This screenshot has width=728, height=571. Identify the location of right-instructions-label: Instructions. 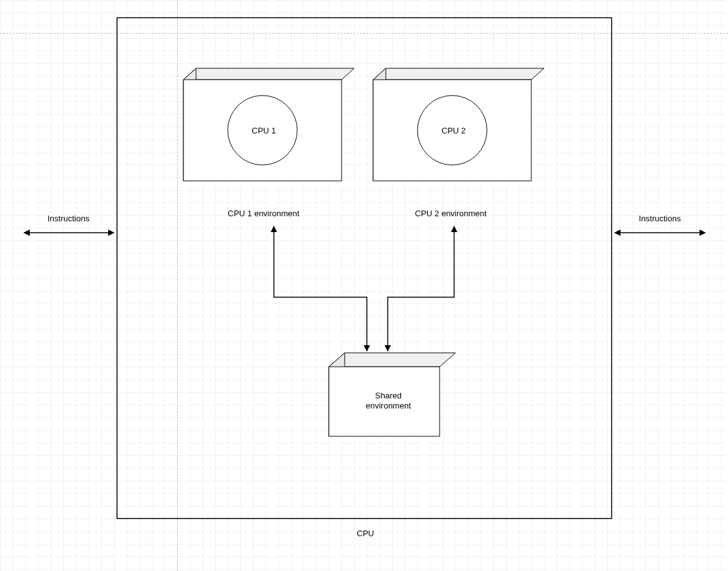
(660, 219).